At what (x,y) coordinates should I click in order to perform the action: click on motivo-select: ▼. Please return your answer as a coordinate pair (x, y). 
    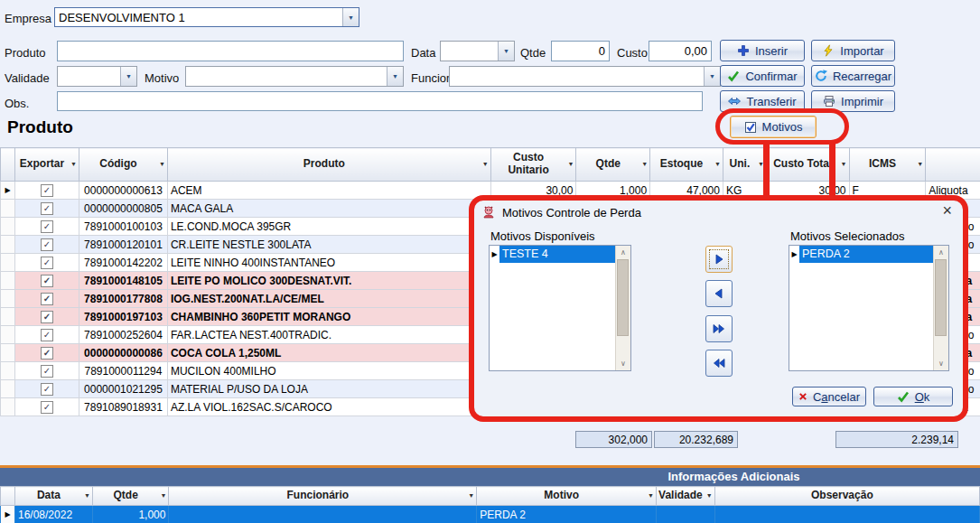
    Looking at the image, I should click on (294, 76).